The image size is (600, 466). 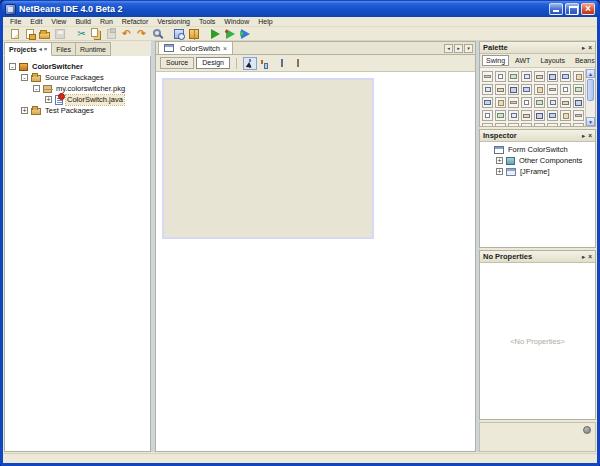 What do you see at coordinates (584, 257) in the screenshot?
I see `properties-slide-icon: ▸` at bounding box center [584, 257].